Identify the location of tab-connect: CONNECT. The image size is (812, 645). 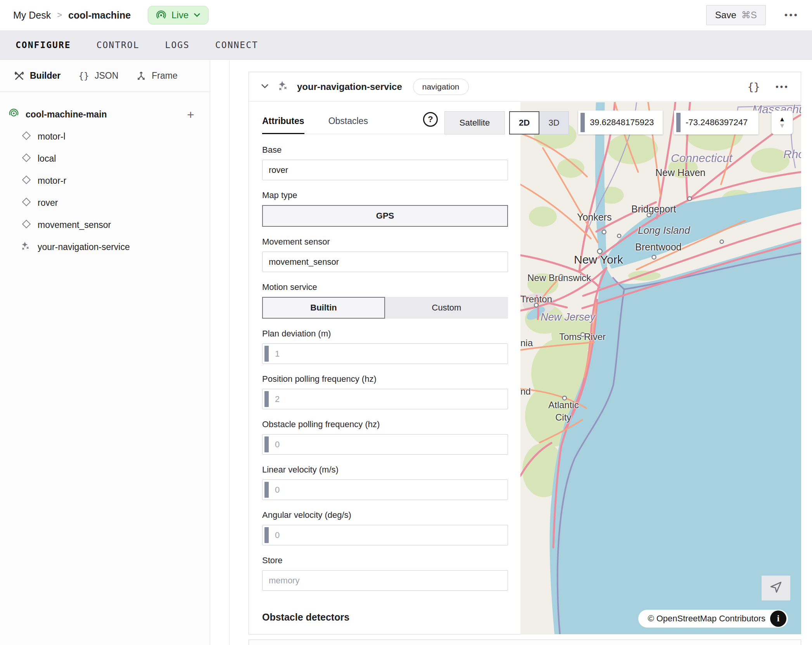
(237, 45).